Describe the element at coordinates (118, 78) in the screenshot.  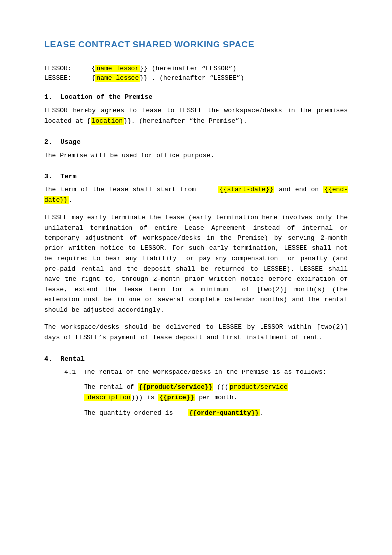
I see `lessee-placeholder: name lessee` at that location.